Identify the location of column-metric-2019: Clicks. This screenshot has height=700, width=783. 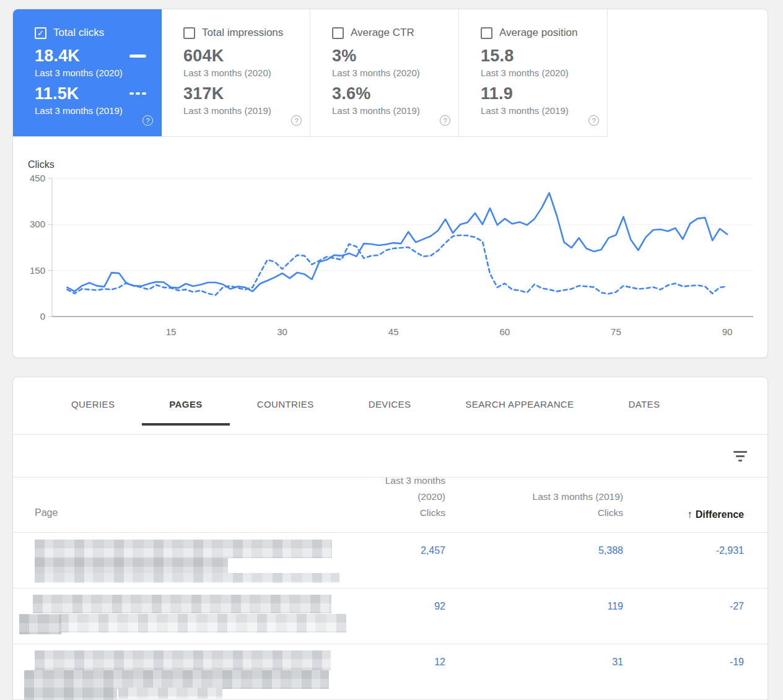
(534, 513).